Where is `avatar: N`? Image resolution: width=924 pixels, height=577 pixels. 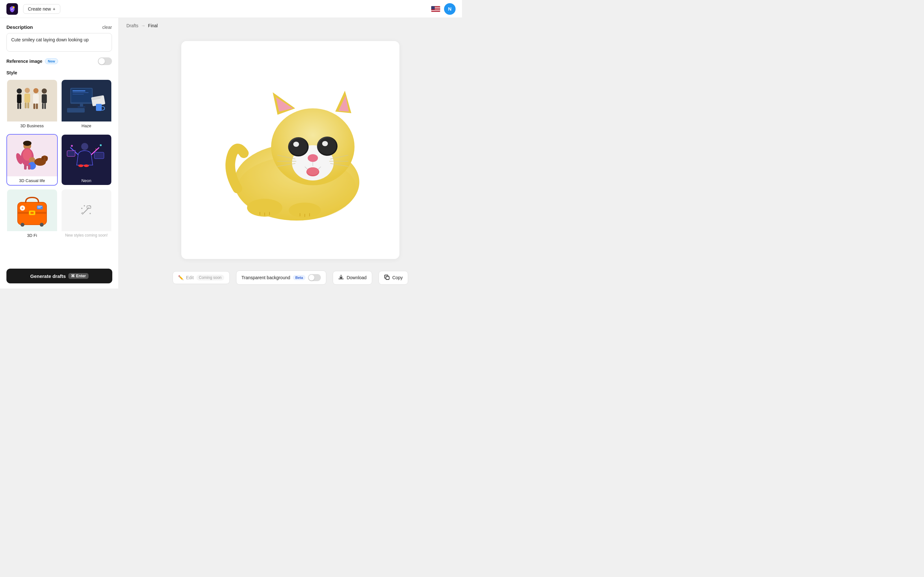
avatar: N is located at coordinates (450, 9).